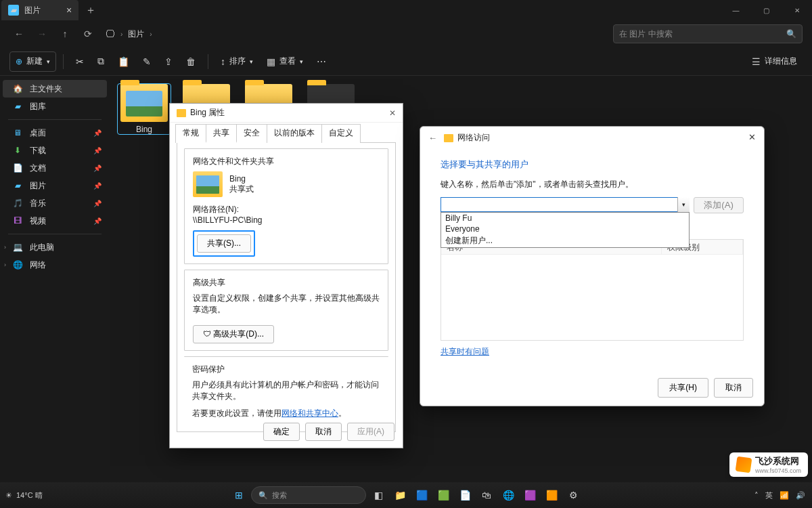  I want to click on taskbar-app: 🌐, so click(508, 495).